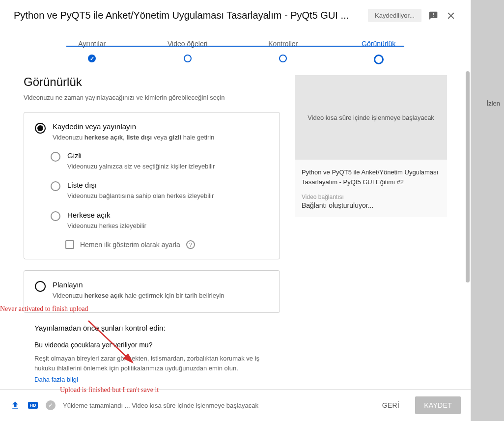  What do you see at coordinates (152, 364) in the screenshot?
I see `check-answer-1: Reşit olmayan bireyleri zarar görmekten,…` at bounding box center [152, 364].